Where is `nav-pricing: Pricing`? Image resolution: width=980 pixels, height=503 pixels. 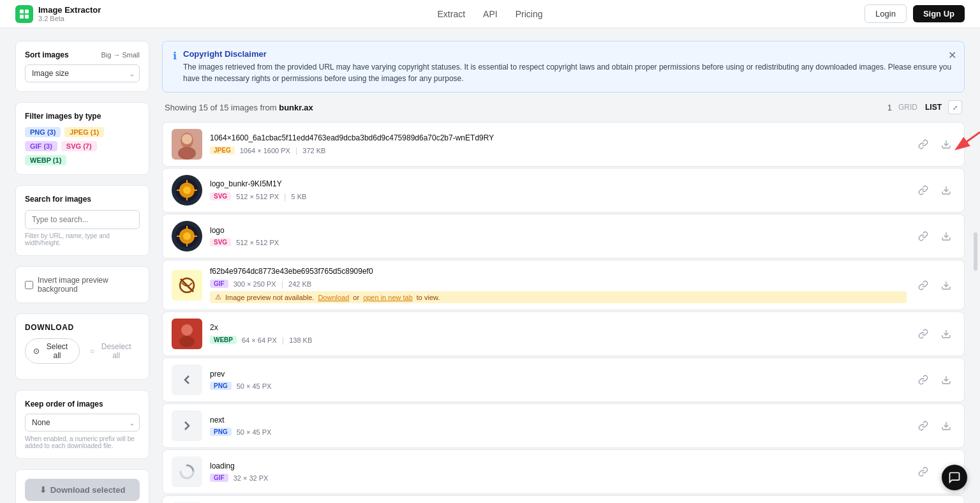
nav-pricing: Pricing is located at coordinates (530, 14).